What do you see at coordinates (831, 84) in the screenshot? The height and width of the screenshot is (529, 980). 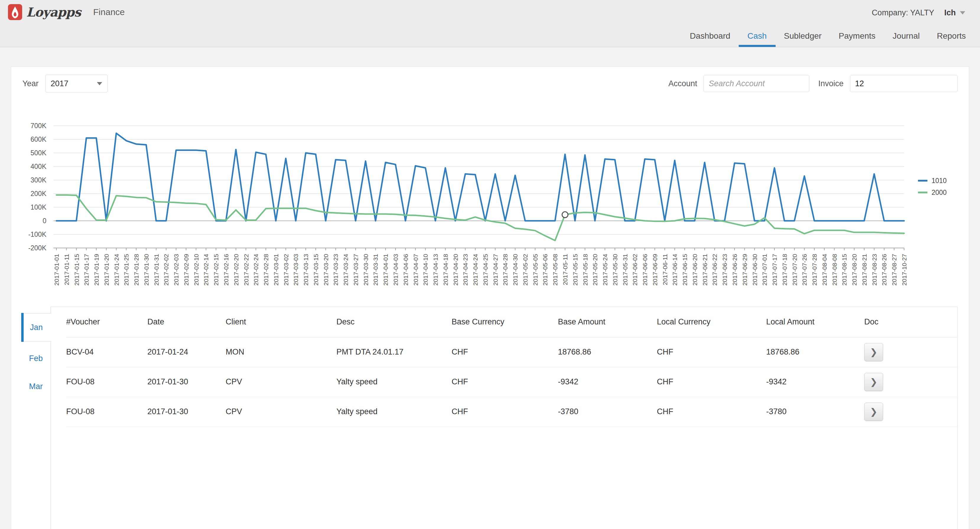 I see `invoice-label: Invoice` at bounding box center [831, 84].